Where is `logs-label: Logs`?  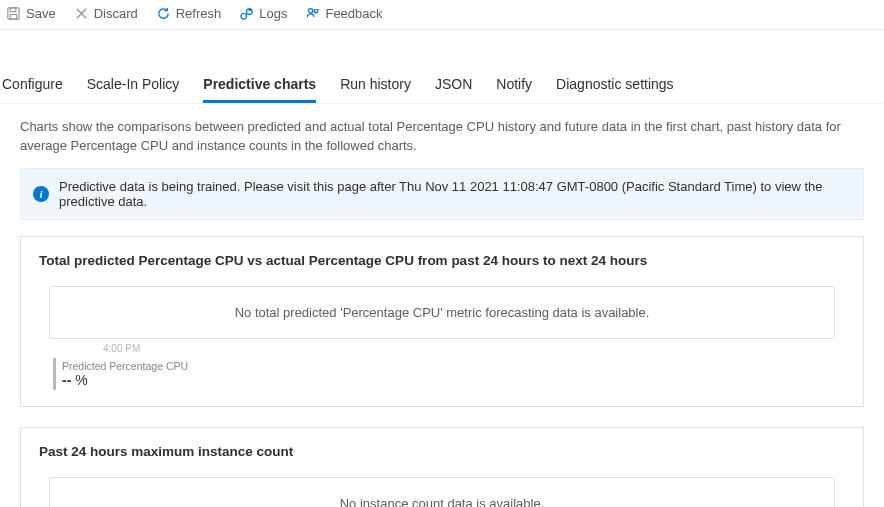
logs-label: Logs is located at coordinates (273, 14).